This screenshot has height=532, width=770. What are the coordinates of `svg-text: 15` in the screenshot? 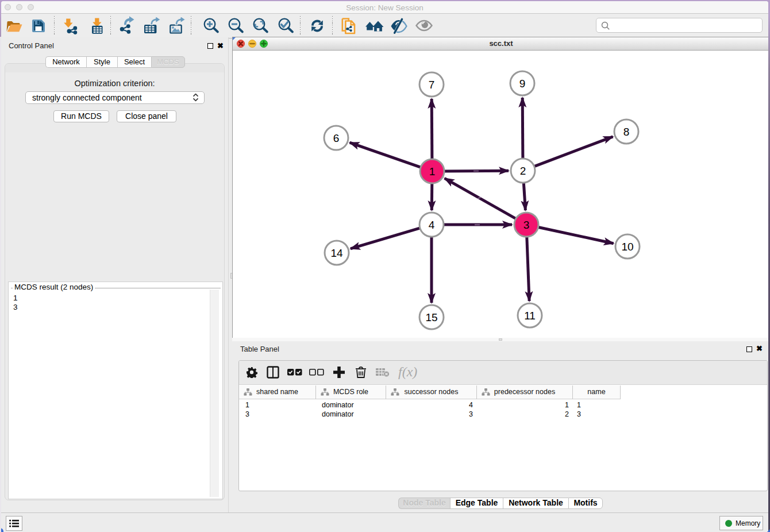 It's located at (431, 317).